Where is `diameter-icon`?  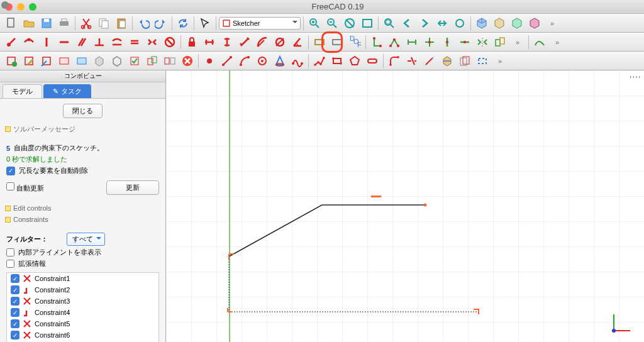
diameter-icon is located at coordinates (280, 42).